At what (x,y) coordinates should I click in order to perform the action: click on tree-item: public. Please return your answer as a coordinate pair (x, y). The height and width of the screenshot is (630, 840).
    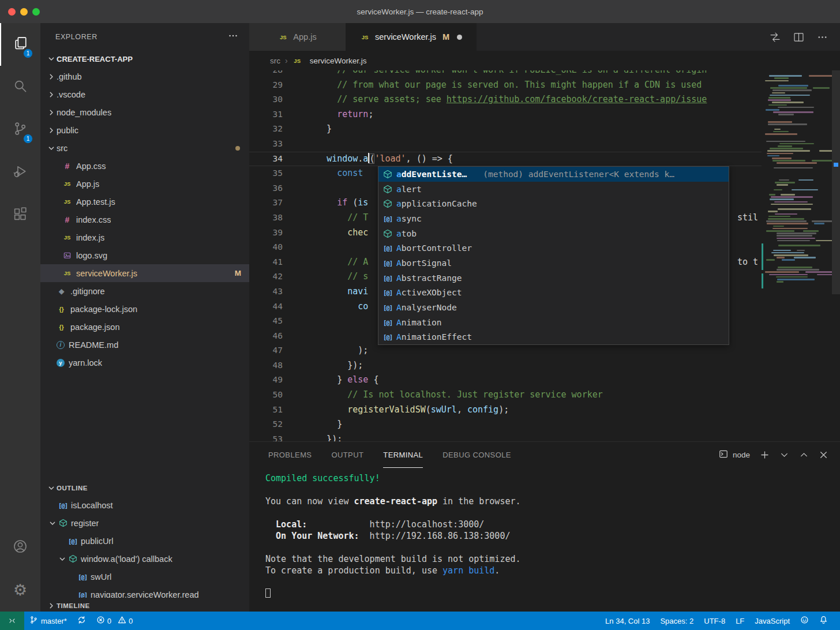
    Looking at the image, I should click on (145, 130).